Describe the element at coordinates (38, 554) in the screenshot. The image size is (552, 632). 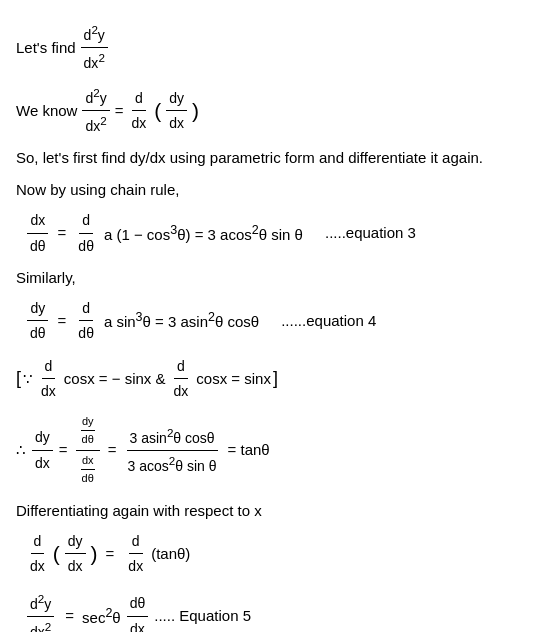
I see `d-dx-outer: d dx` at that location.